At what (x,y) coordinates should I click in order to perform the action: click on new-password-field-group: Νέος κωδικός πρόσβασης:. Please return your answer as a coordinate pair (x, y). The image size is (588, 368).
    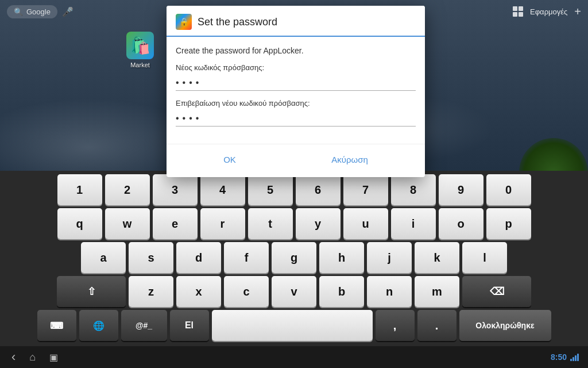
    Looking at the image, I should click on (296, 77).